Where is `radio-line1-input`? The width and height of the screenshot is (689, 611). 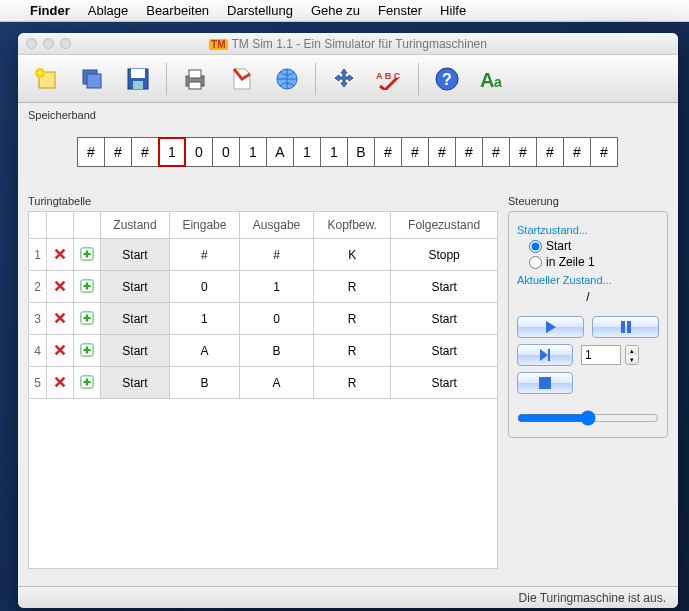 radio-line1-input is located at coordinates (536, 262).